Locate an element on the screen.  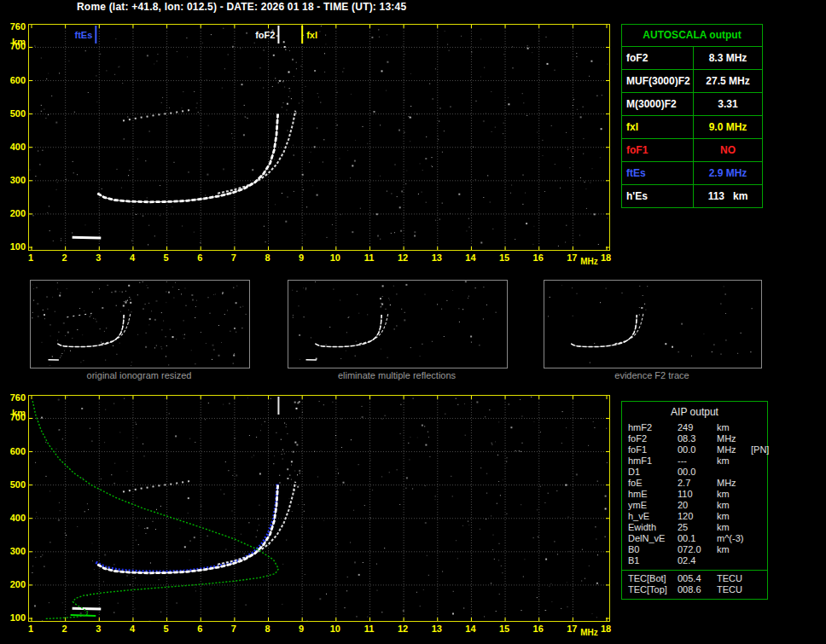
aip-param-label: h_vE is located at coordinates (653, 517).